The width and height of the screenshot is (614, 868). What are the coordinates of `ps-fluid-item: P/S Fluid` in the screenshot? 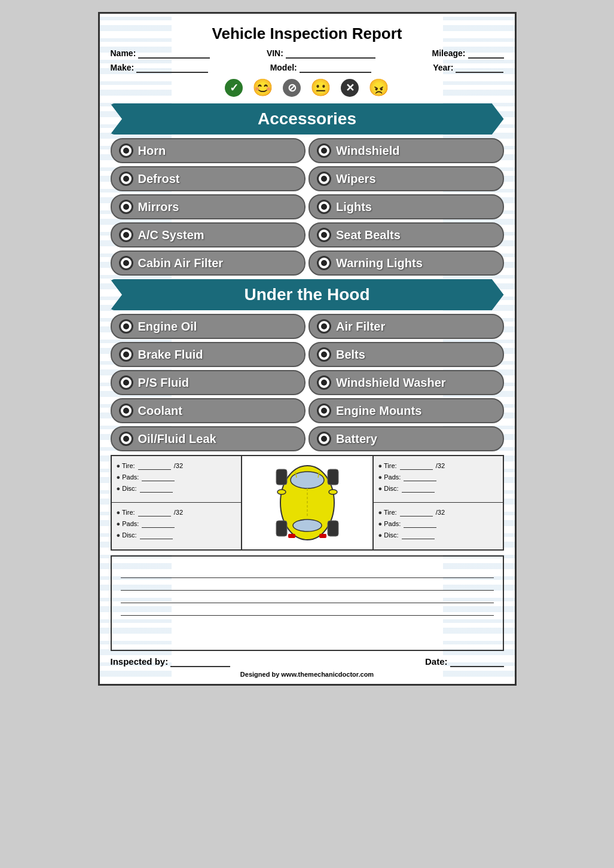 It's located at (208, 383).